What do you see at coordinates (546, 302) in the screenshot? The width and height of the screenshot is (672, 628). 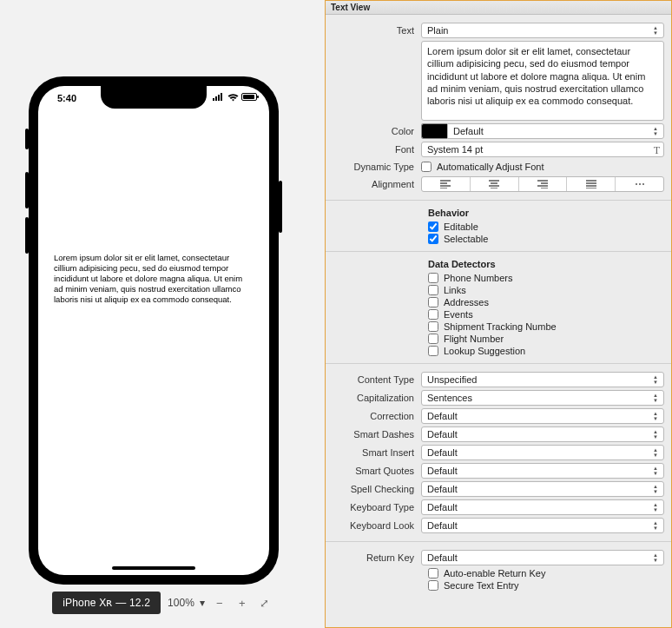 I see `detector-checkbox: Addresses` at bounding box center [546, 302].